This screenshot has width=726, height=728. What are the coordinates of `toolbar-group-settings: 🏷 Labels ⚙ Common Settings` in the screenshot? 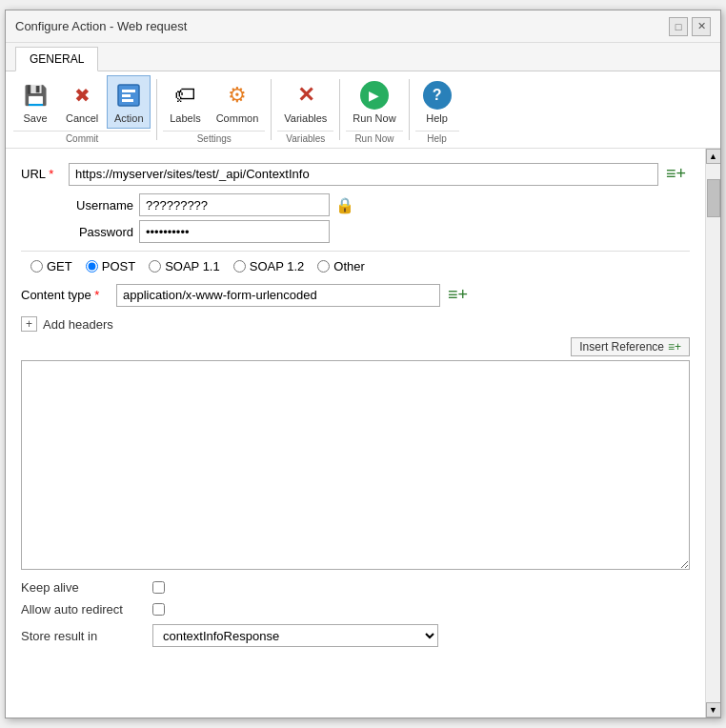 It's located at (213, 110).